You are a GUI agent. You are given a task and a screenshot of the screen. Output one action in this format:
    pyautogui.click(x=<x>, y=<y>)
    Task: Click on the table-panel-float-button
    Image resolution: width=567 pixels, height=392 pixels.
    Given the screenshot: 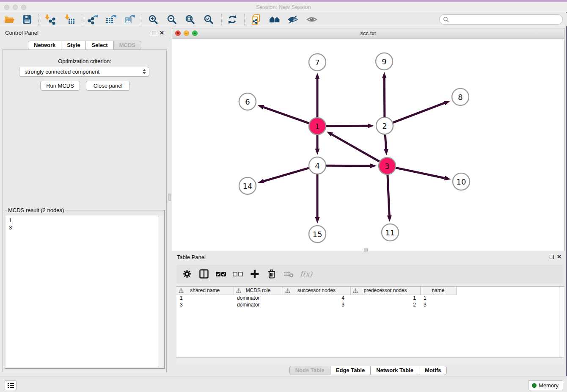 What is the action you would take?
    pyautogui.click(x=552, y=257)
    